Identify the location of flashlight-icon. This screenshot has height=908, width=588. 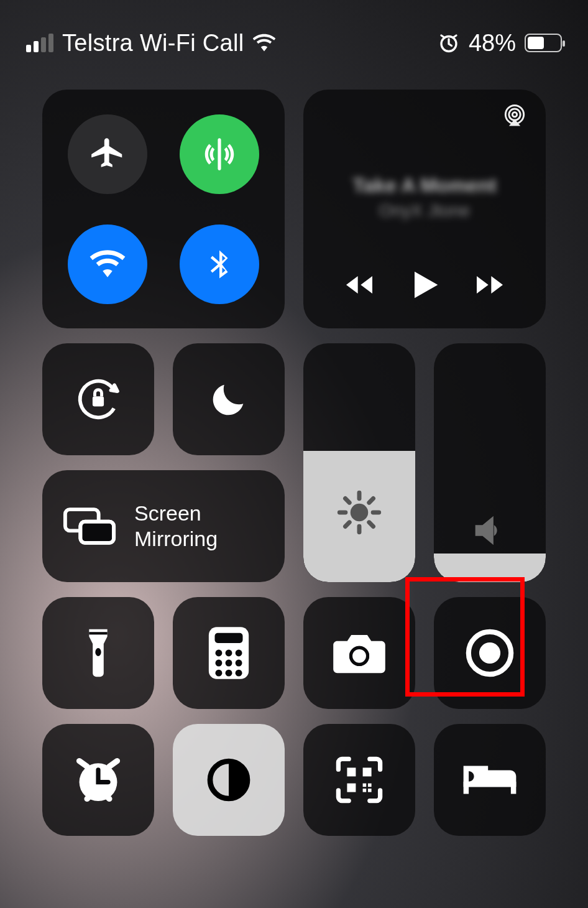
(98, 653).